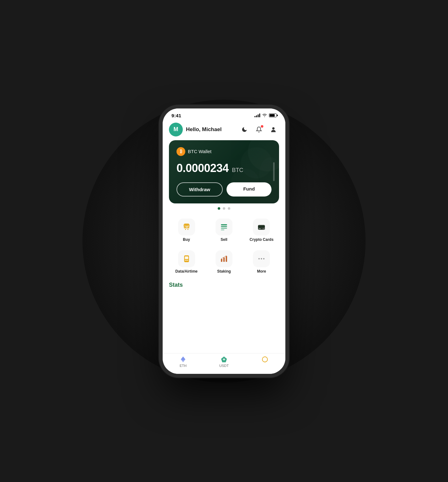  Describe the element at coordinates (244, 130) in the screenshot. I see `dark-mode-button` at that location.